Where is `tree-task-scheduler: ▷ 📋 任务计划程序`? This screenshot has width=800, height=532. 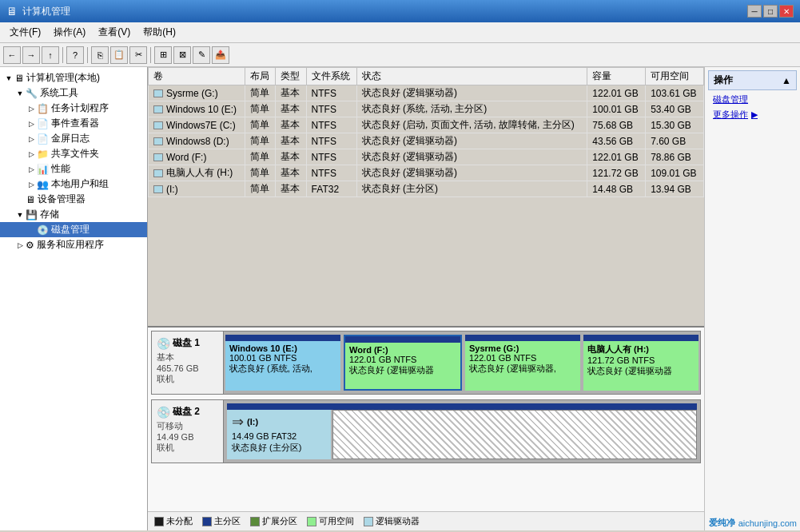
tree-task-scheduler: ▷ 📋 任务计划程序 is located at coordinates (74, 109).